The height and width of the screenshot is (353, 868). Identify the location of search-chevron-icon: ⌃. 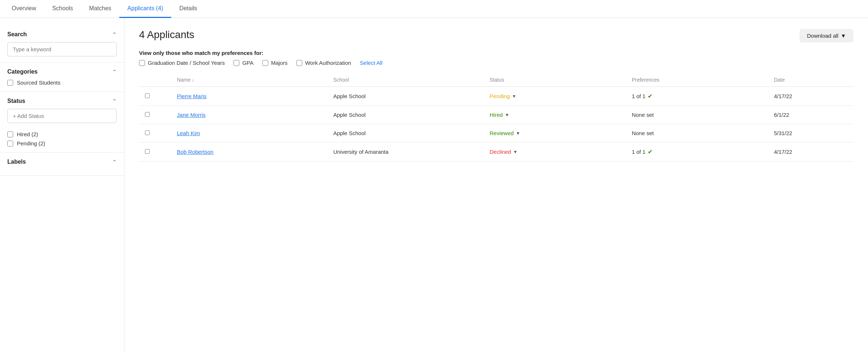
(115, 34).